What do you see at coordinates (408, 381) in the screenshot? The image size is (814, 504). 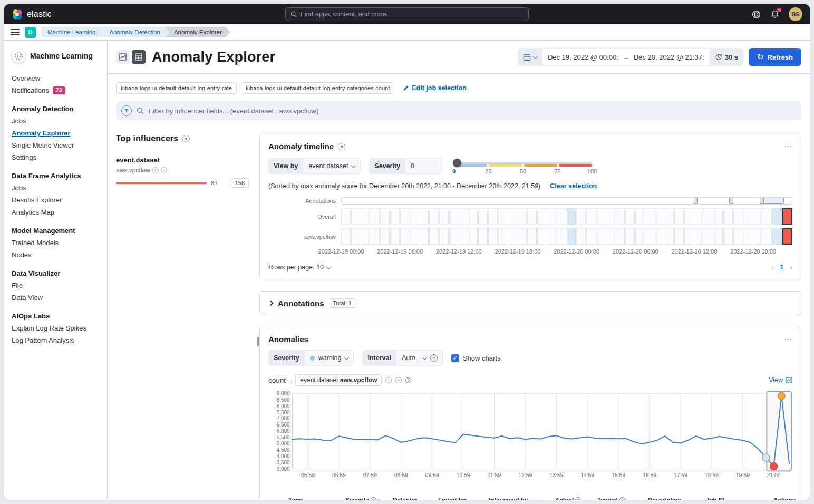 I see `chart-help-icon: ?` at bounding box center [408, 381].